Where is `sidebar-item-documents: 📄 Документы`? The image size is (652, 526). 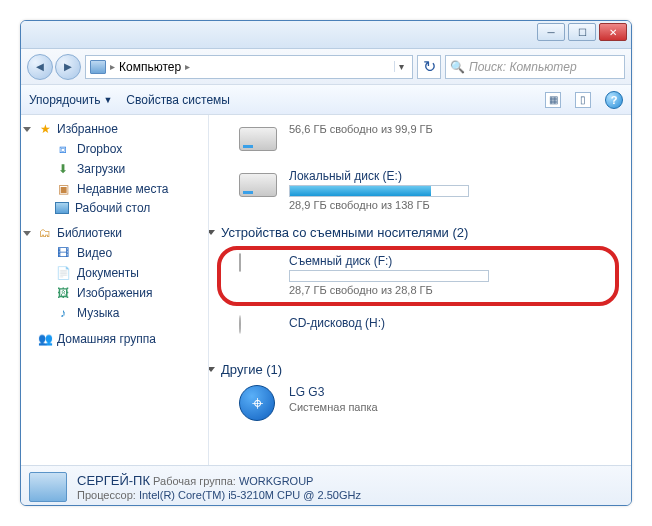
sidebar-item-documents: 📄 Документы is located at coordinates (114, 273).